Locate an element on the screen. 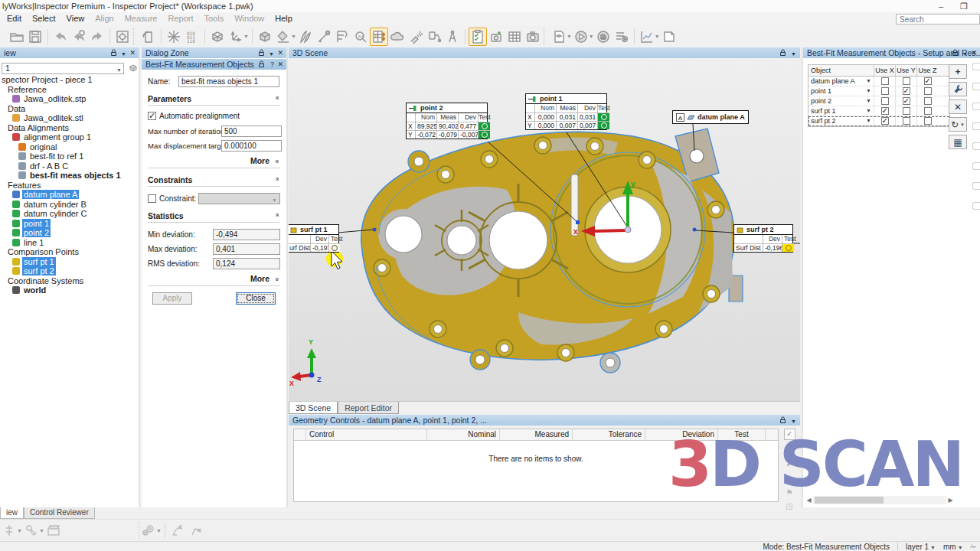 The image size is (980, 551). menu-edit: Edit is located at coordinates (14, 18).